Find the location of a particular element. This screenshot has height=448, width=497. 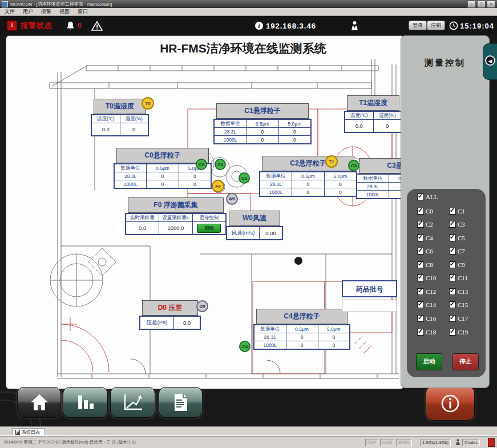

checkbox-c0: C0 is located at coordinates (425, 211).